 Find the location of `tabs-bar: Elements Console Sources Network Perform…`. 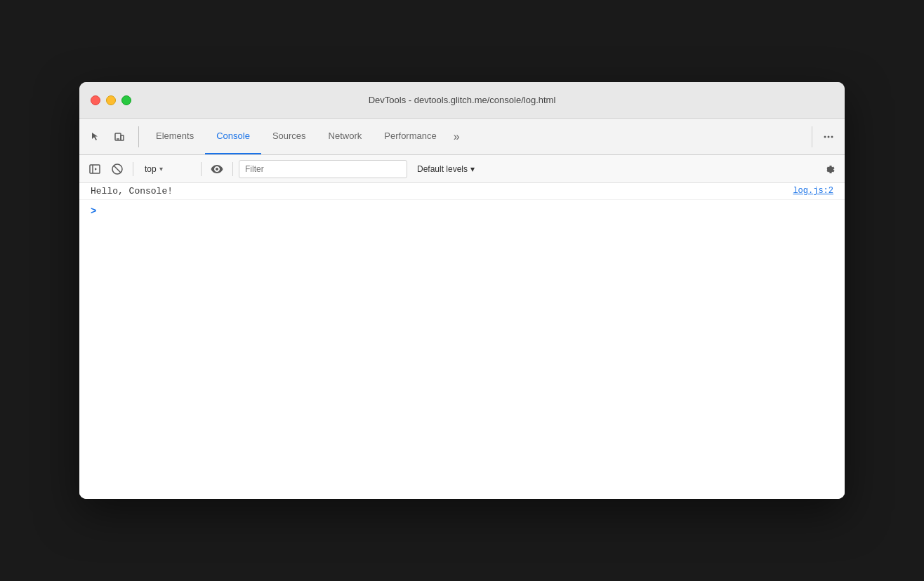

tabs-bar: Elements Console Sources Network Perform… is located at coordinates (462, 137).